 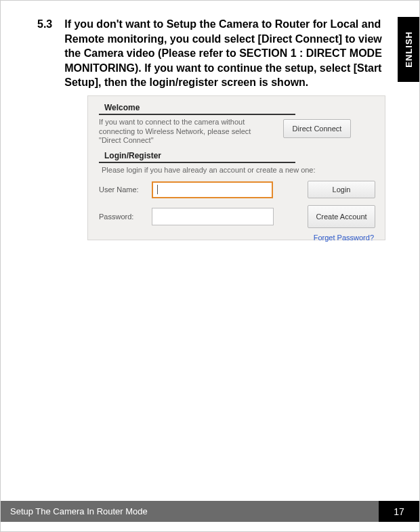 I want to click on create-account-button: Create Account, so click(x=341, y=217).